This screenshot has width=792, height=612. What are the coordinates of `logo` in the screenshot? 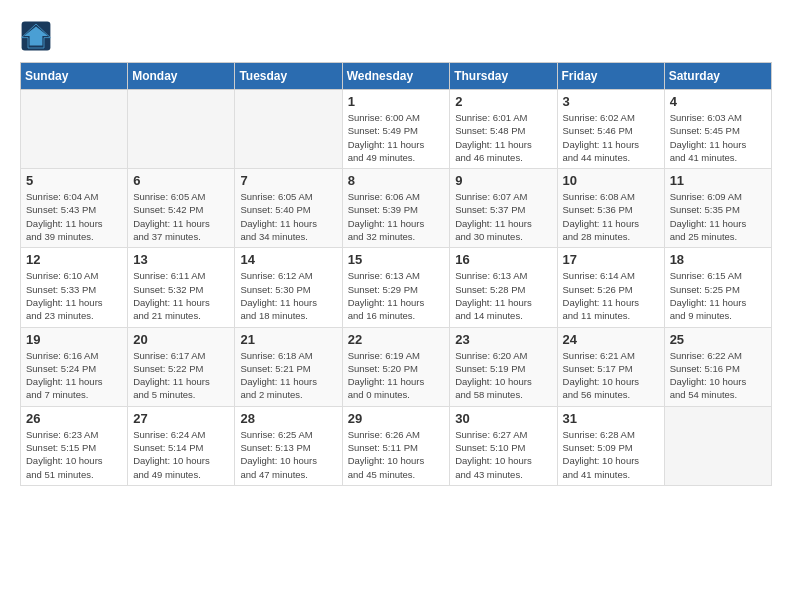 It's located at (38, 36).